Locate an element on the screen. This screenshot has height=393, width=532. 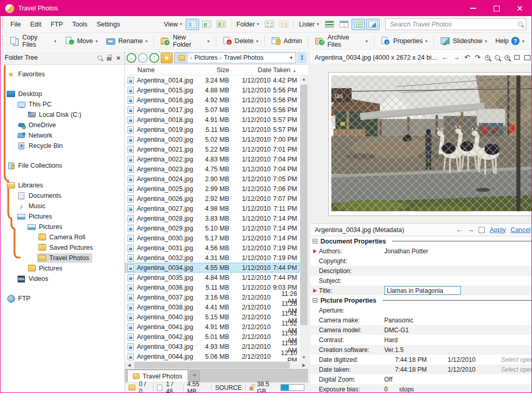
sidebar-item-onedrive: OneDrive is located at coordinates (62, 125).